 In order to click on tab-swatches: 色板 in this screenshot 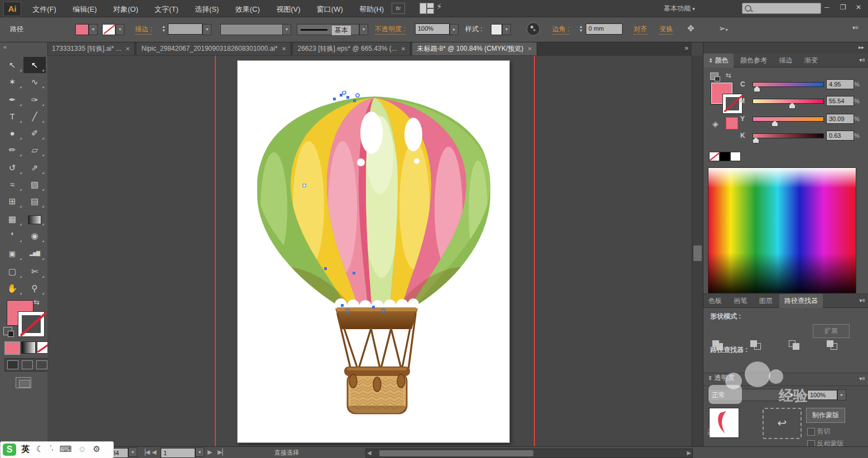, I will do `click(715, 301)`.